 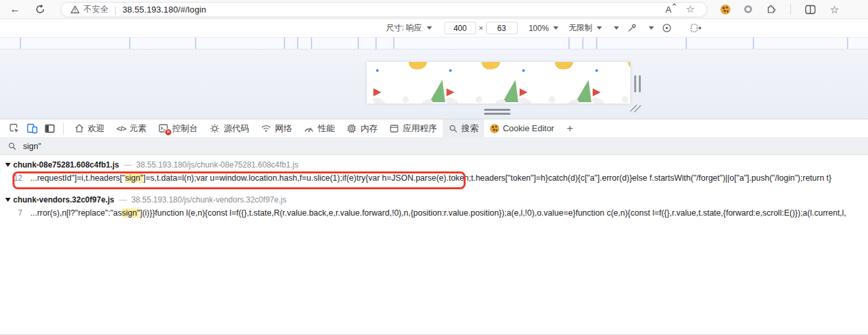 I want to click on toolbar-divider, so click(x=790, y=9).